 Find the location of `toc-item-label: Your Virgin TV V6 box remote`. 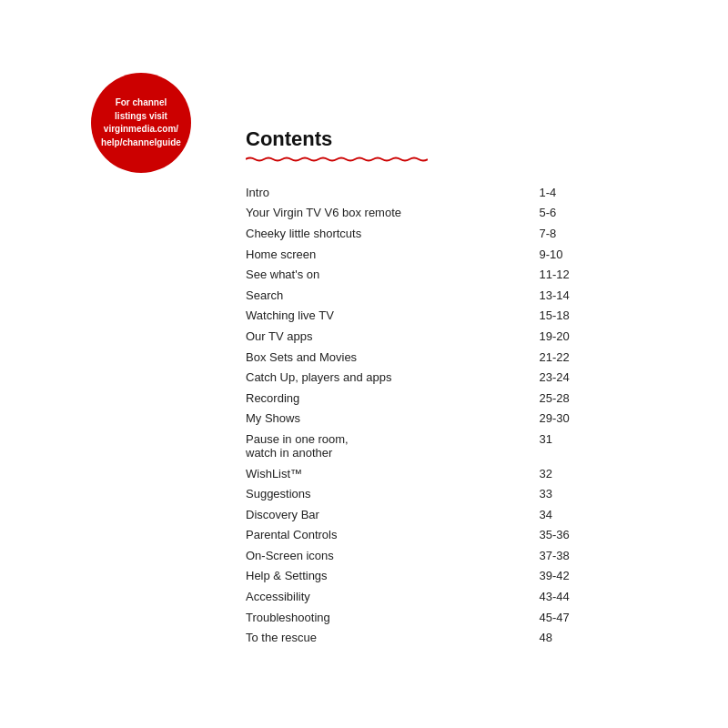

toc-item-label: Your Virgin TV V6 box remote is located at coordinates (393, 213).